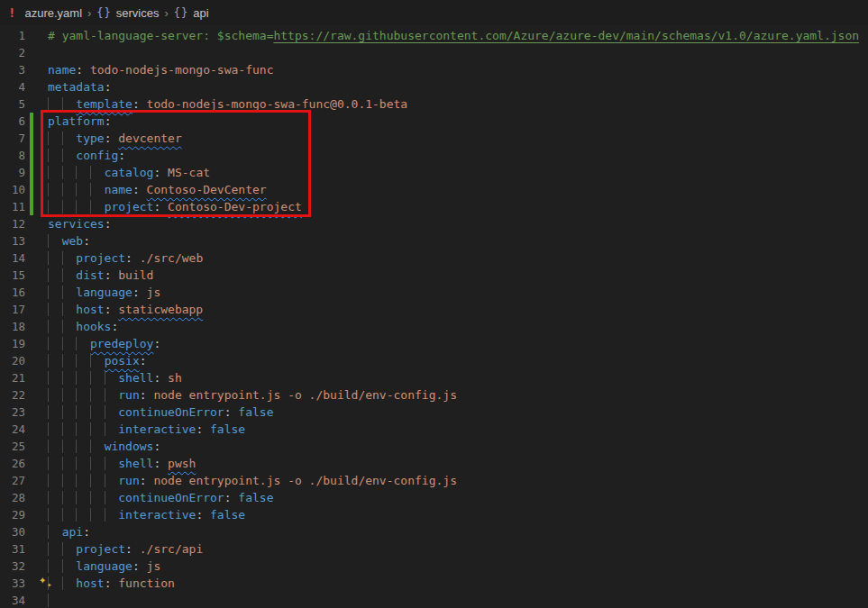 The height and width of the screenshot is (608, 868). What do you see at coordinates (112, 584) in the screenshot?
I see `code-line-text: host: function` at bounding box center [112, 584].